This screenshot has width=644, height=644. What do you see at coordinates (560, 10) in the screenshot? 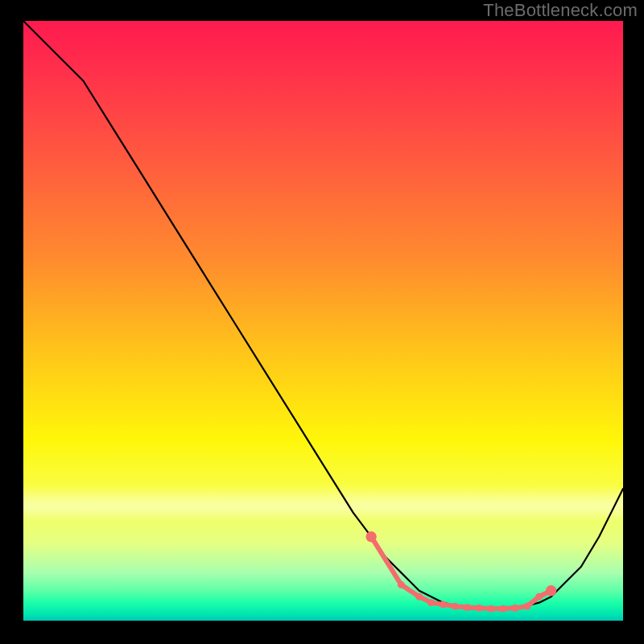
I see `watermark-text: TheBottleneck.com` at bounding box center [560, 10].